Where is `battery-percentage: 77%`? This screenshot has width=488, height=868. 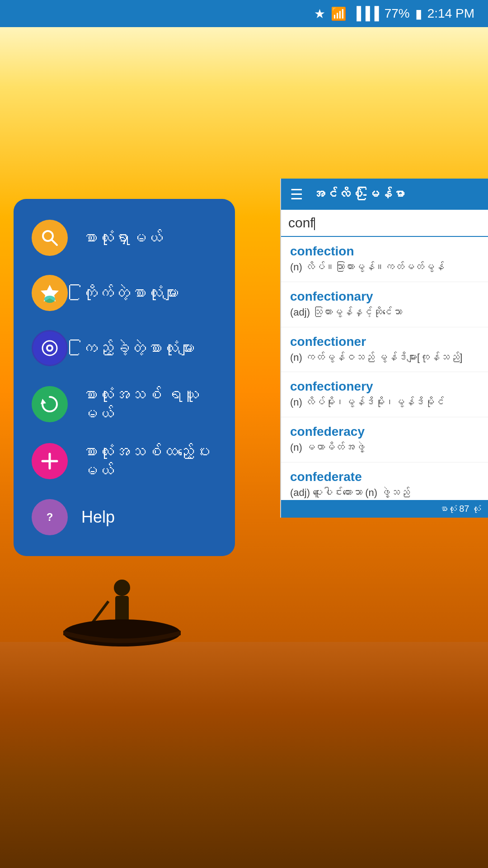 battery-percentage: 77% is located at coordinates (397, 14).